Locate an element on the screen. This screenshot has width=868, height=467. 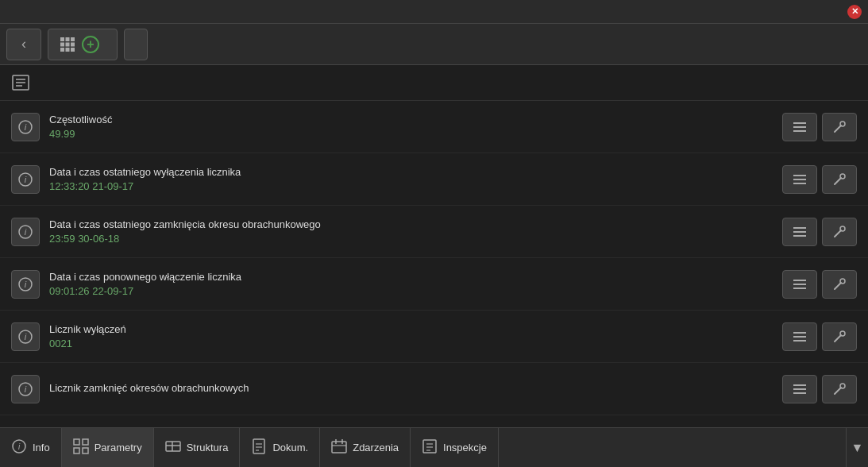
tab-bar: i Info Parametry Struktura Dokum. Zdarze… is located at coordinates (434, 447).